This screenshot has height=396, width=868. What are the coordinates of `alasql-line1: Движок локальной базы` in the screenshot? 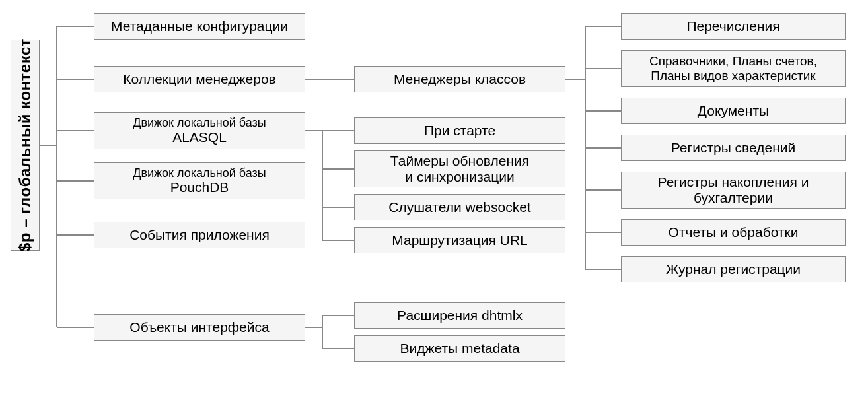 It's located at (199, 123).